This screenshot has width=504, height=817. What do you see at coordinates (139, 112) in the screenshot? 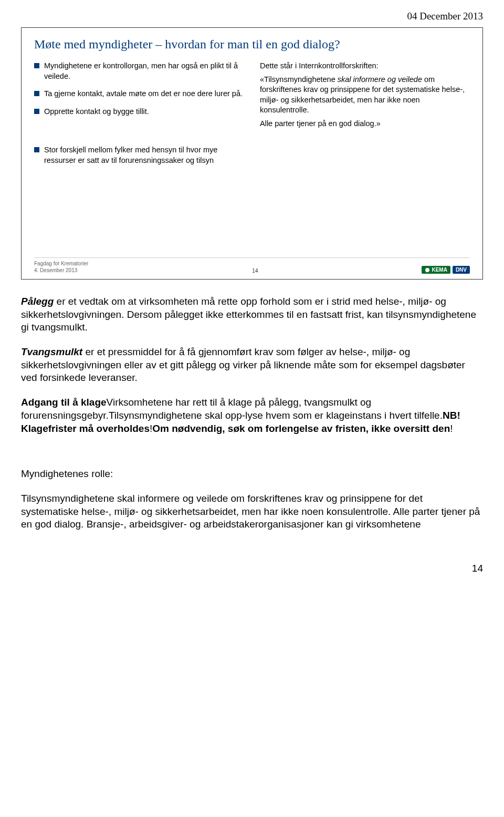
I see `slide-bullet: Opprette kontakt og bygge tillit.` at bounding box center [139, 112].